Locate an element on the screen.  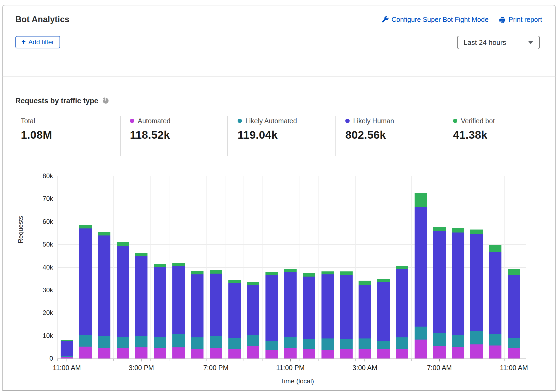
bar-9-00-pm is located at coordinates (253, 320).